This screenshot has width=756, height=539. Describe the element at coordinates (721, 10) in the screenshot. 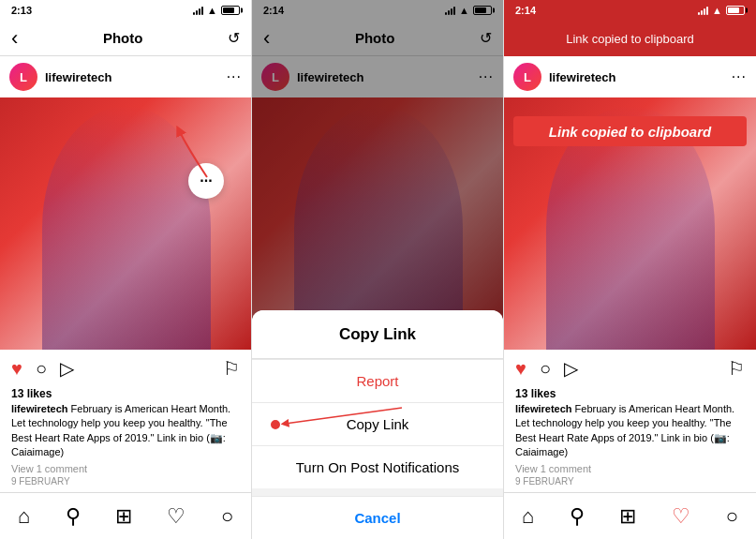

I see `status-right-3: ▲` at that location.